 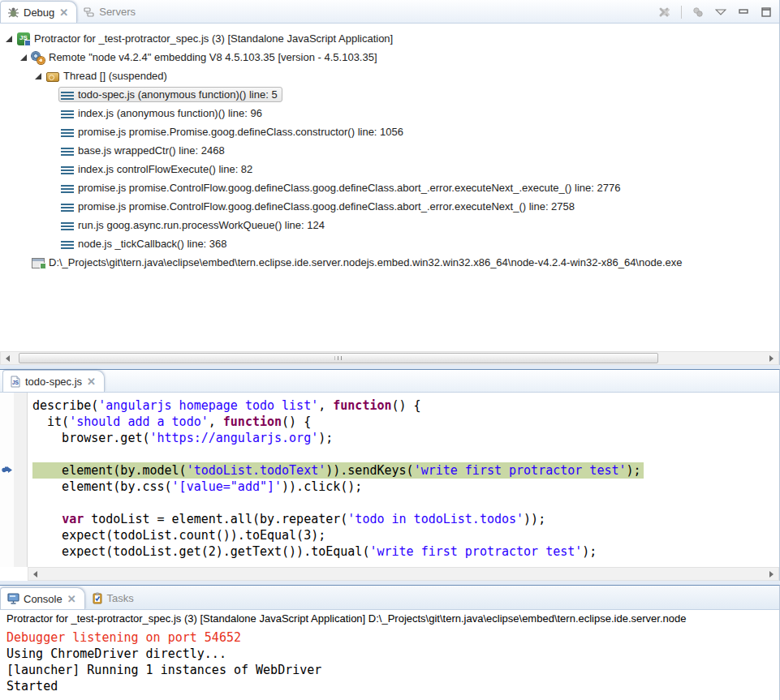 I want to click on console-line: Debugger listening on port 54652, so click(x=393, y=638).